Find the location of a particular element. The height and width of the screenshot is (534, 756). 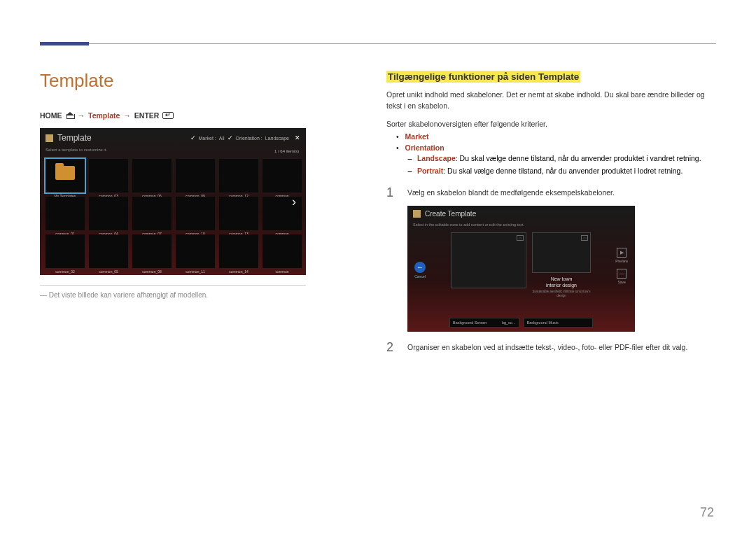

enter-icon is located at coordinates (168, 115).